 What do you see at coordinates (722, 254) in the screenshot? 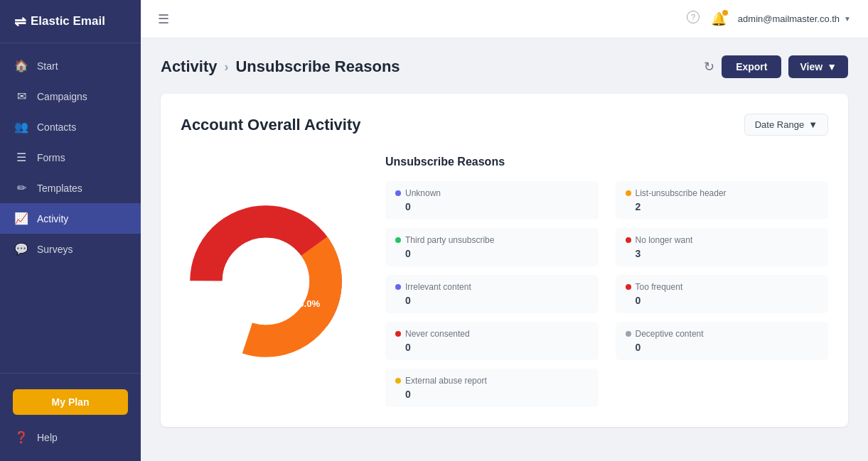
I see `legend-item-value: 3` at bounding box center [722, 254].